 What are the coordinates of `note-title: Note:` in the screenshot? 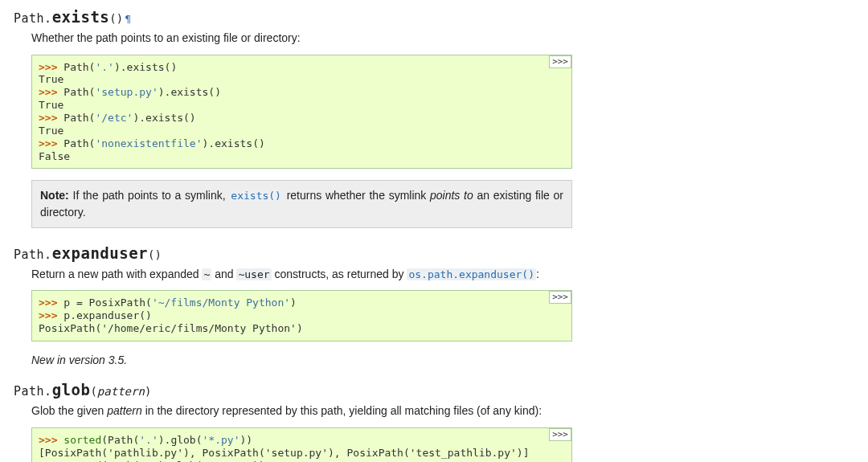 It's located at (55, 195).